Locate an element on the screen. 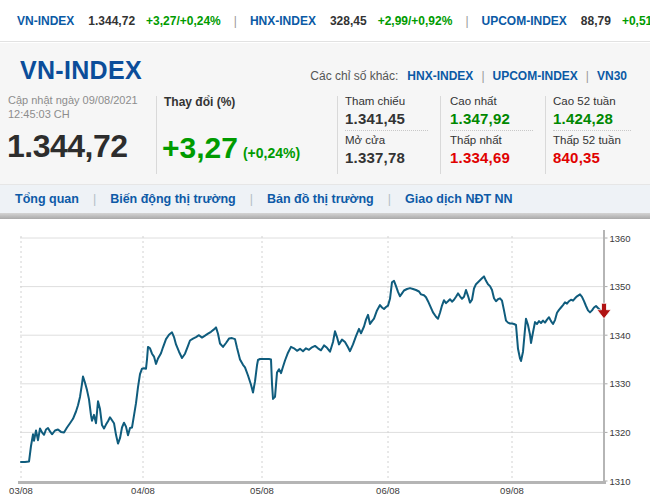  ticker-index-name: UPCOM-INDEX is located at coordinates (524, 21).